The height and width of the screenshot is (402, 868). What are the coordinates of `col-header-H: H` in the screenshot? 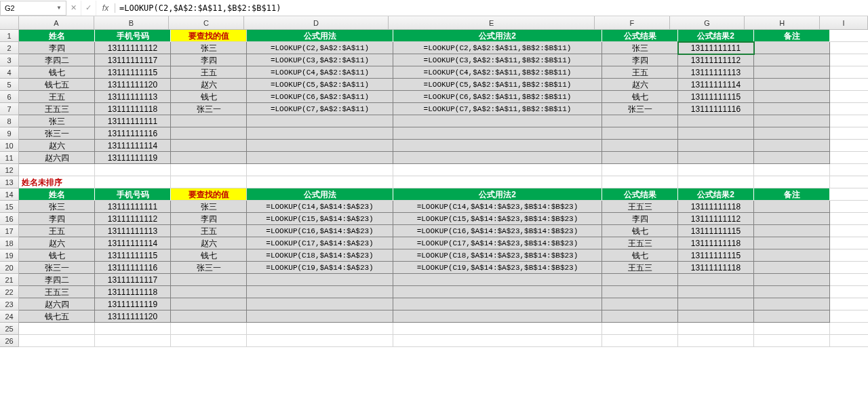 It's located at (783, 23).